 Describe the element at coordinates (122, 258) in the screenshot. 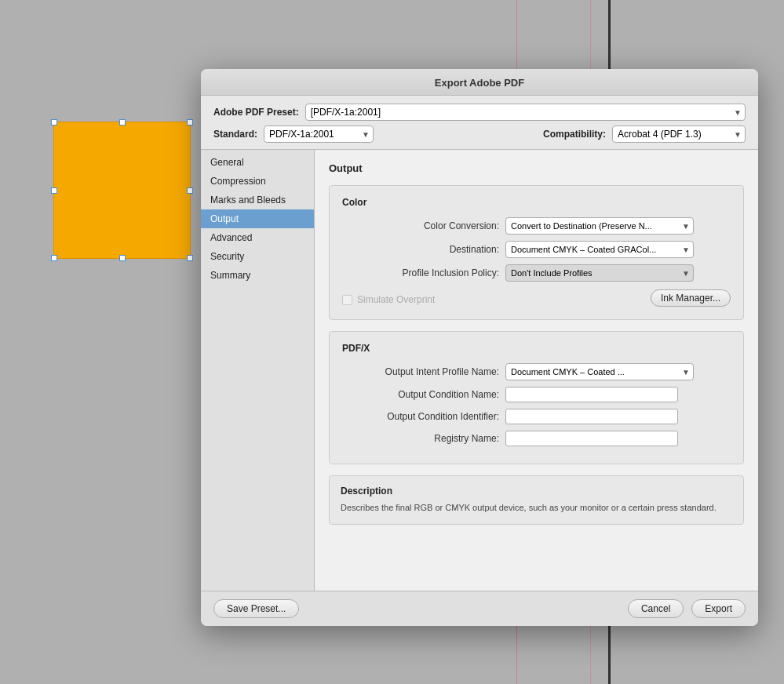

I see `handle-bm` at that location.